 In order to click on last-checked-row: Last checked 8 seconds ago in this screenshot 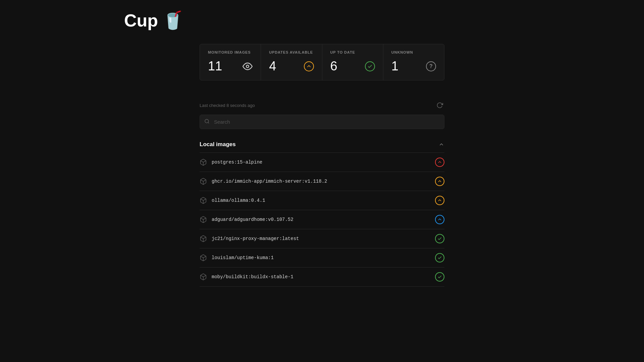, I will do `click(322, 105)`.